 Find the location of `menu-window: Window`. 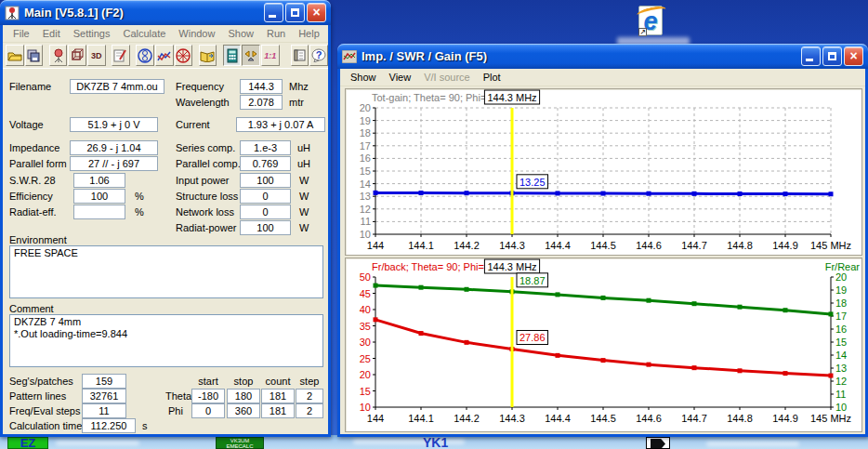

menu-window: Window is located at coordinates (197, 33).